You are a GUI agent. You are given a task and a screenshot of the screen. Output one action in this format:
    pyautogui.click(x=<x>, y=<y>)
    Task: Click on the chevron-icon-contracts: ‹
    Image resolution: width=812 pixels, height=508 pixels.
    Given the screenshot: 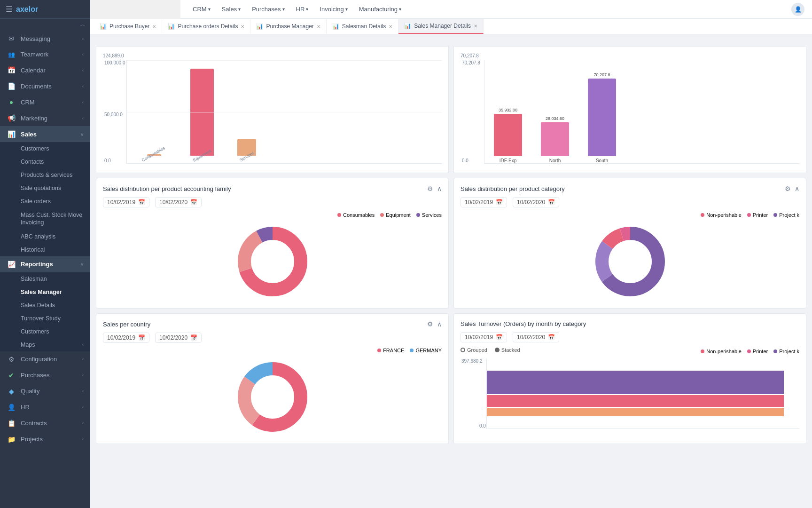 What is the action you would take?
    pyautogui.click(x=83, y=423)
    